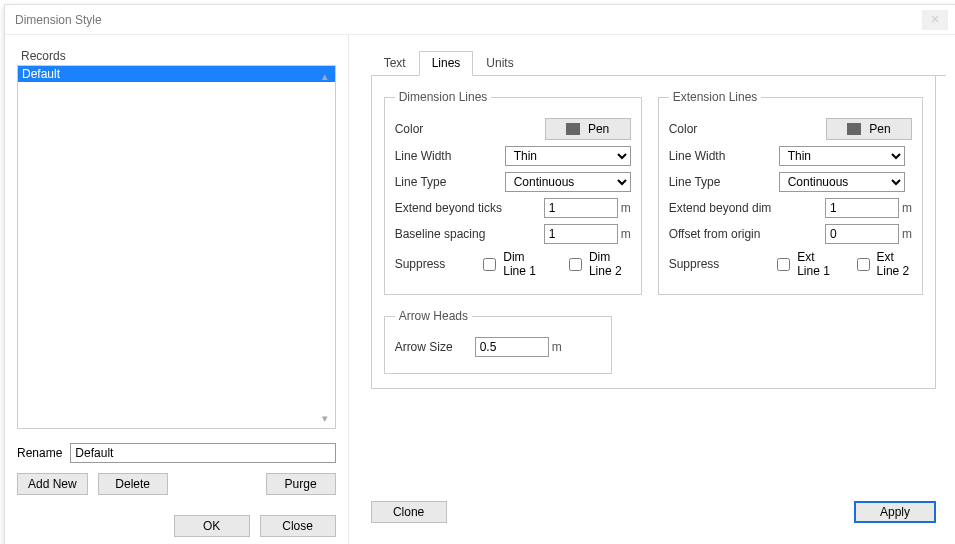 The width and height of the screenshot is (955, 544). Describe the element at coordinates (895, 512) in the screenshot. I see `apply-button: Apply` at that location.